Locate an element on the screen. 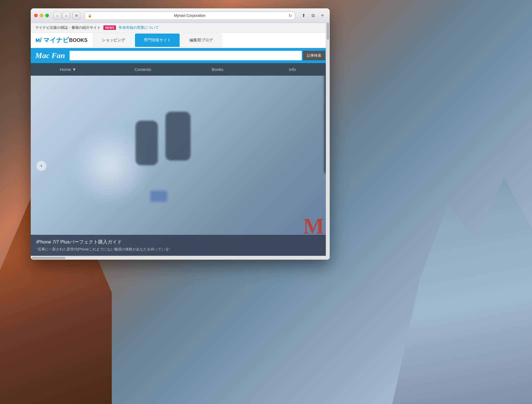 This screenshot has height=404, width=532. share-button: ⬆ is located at coordinates (303, 16).